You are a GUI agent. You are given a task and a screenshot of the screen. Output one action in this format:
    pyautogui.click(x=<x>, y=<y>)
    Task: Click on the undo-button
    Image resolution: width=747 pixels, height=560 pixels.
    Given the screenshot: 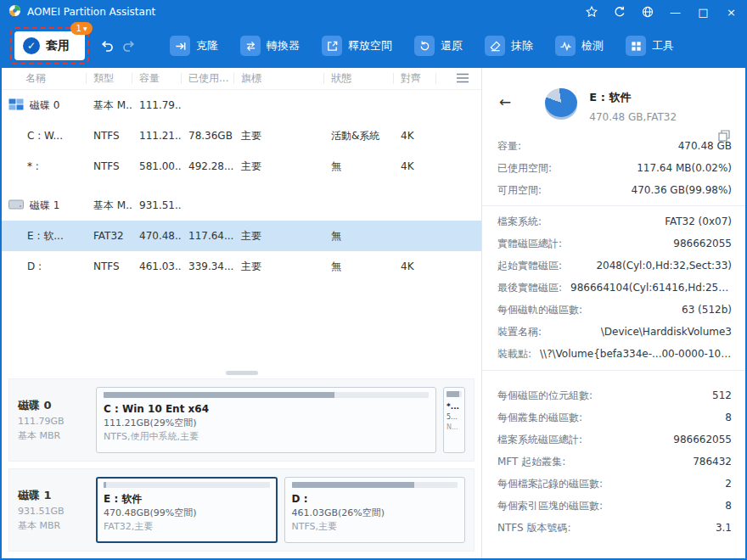 What is the action you would take?
    pyautogui.click(x=107, y=46)
    